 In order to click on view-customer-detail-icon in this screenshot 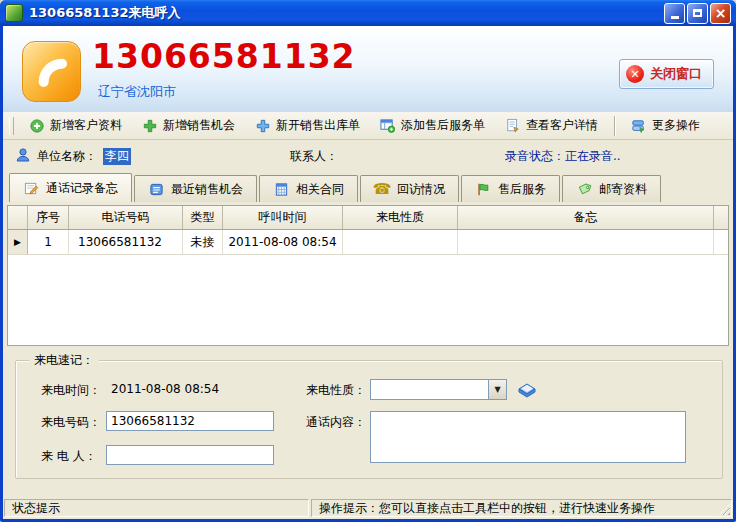, I will do `click(512, 126)`.